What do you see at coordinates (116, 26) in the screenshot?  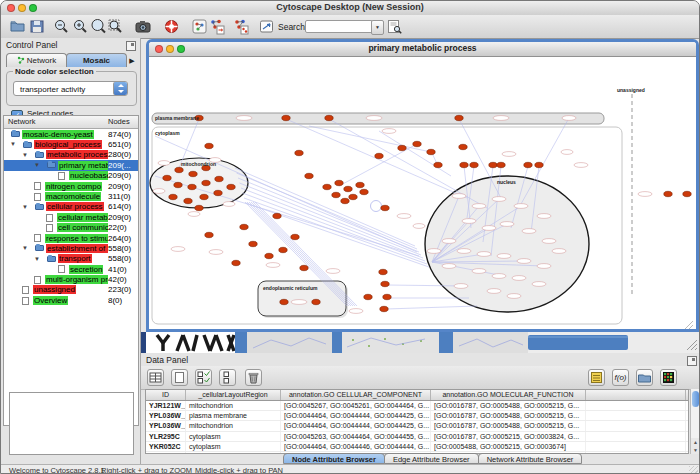 I see `zoom-fit-icon` at bounding box center [116, 26].